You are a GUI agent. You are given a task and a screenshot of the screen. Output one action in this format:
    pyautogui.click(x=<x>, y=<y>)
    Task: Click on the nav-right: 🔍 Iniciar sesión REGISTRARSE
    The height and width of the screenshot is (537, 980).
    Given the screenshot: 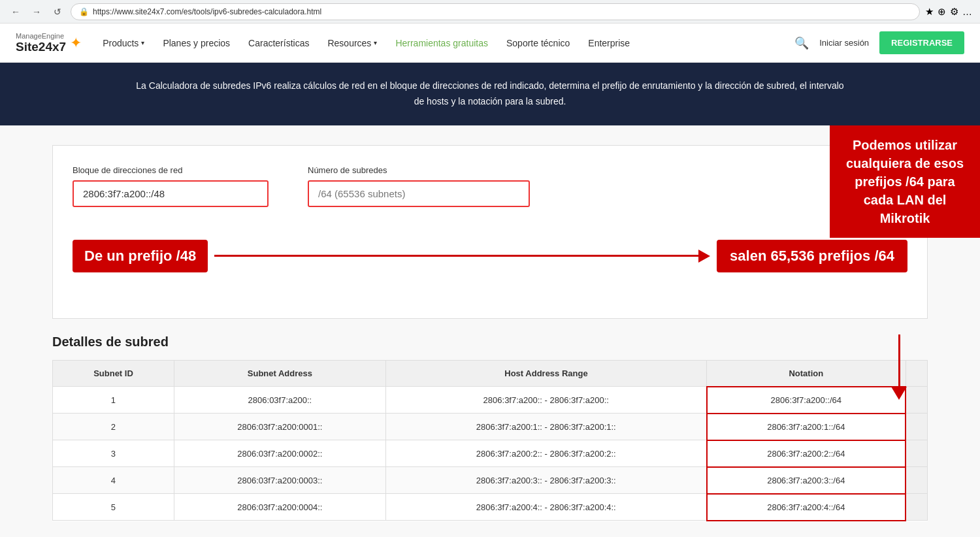 What is the action you would take?
    pyautogui.click(x=879, y=43)
    